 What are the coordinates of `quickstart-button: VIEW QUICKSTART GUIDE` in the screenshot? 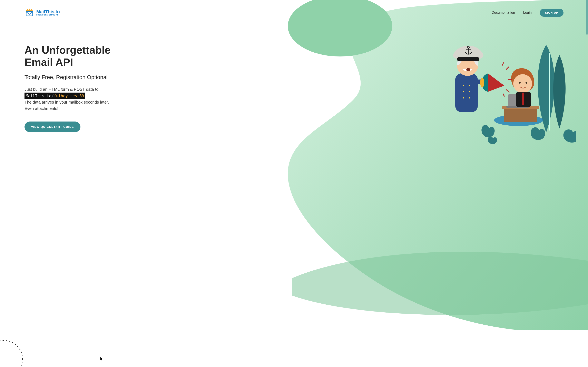 It's located at (52, 127).